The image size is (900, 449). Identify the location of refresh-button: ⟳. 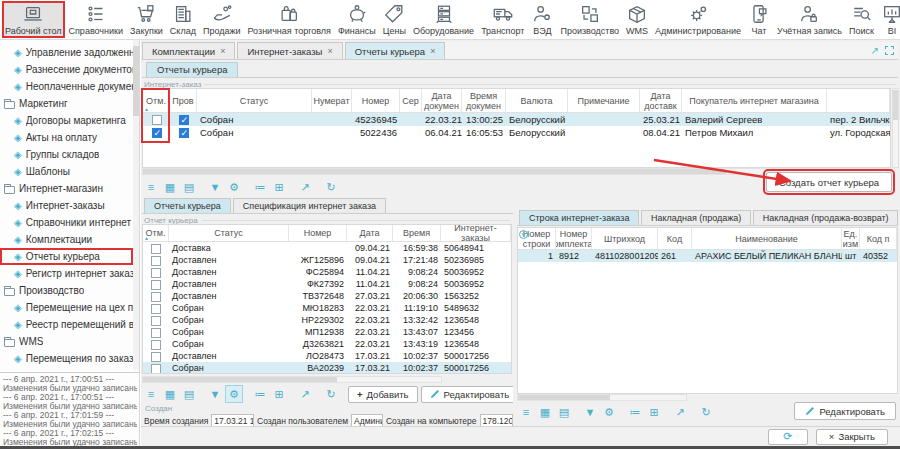
(788, 437).